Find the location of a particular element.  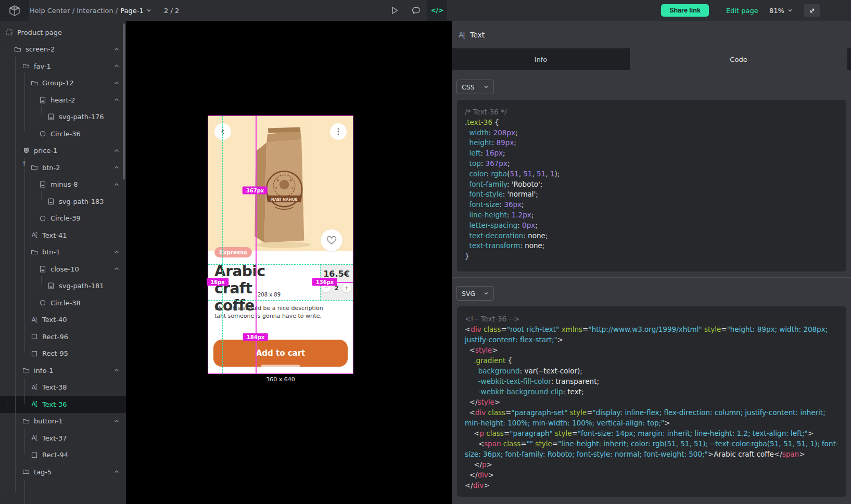

layer-item-circle-38: Circle-38 is located at coordinates (63, 303).